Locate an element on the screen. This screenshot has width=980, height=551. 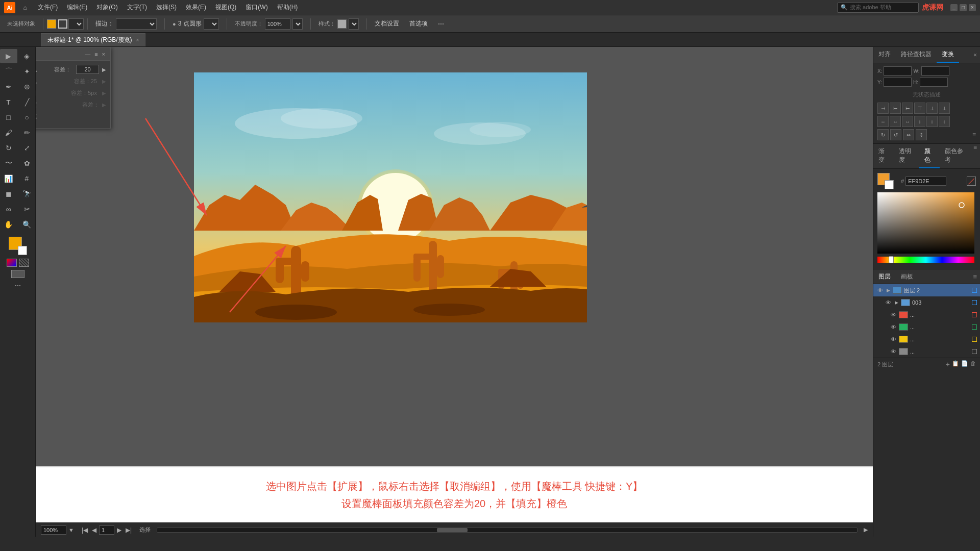
rect-tool: □ is located at coordinates (9, 117).